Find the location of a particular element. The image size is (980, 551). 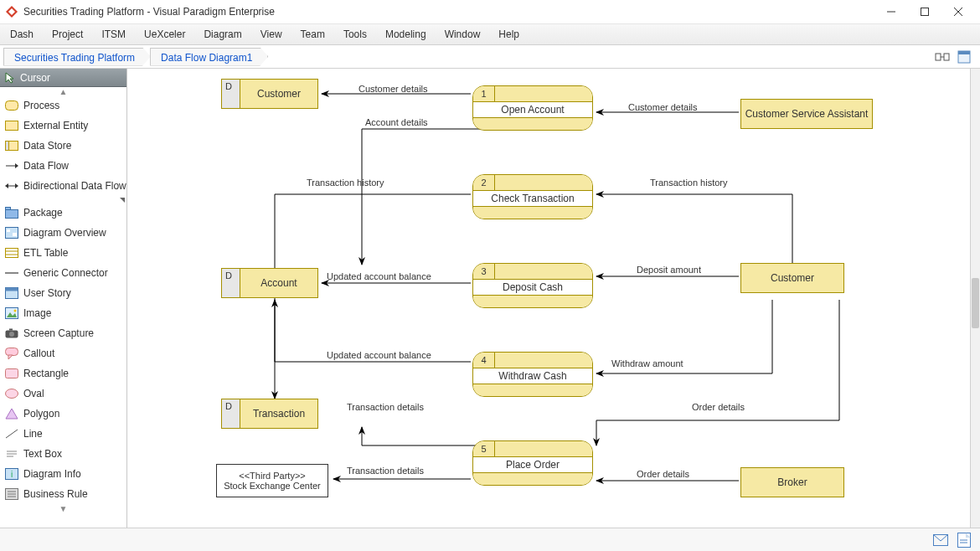

mail-icon is located at coordinates (941, 540).